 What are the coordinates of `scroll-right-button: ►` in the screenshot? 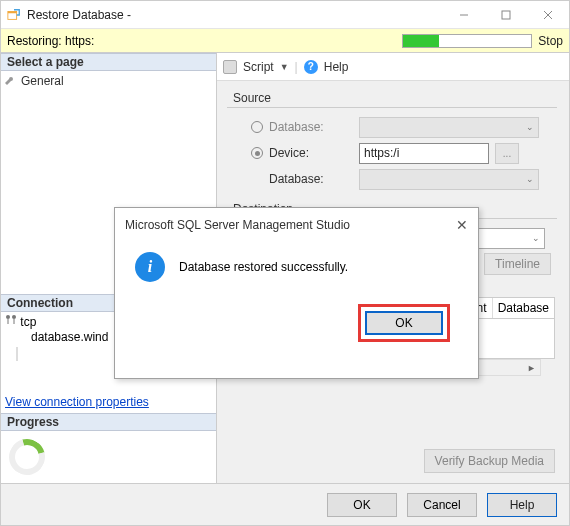 It's located at (532, 368).